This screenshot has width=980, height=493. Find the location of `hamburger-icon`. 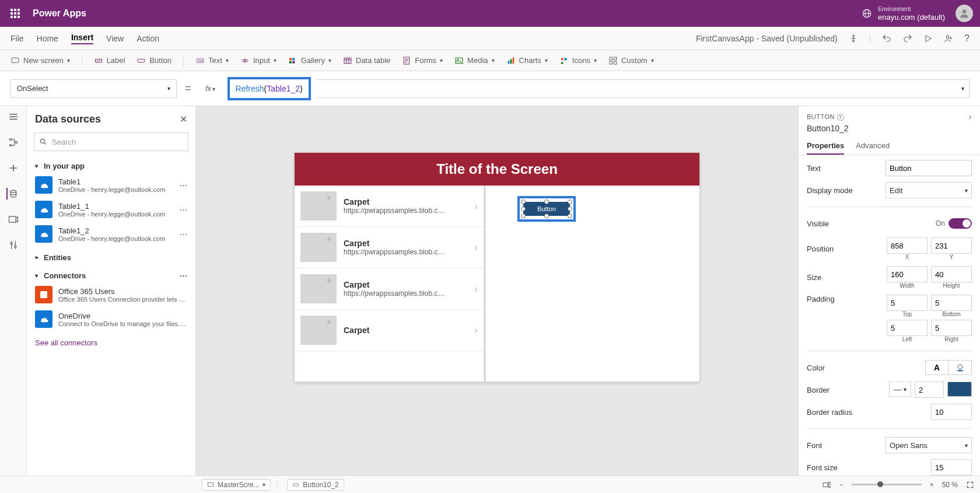

hamburger-icon is located at coordinates (13, 117).